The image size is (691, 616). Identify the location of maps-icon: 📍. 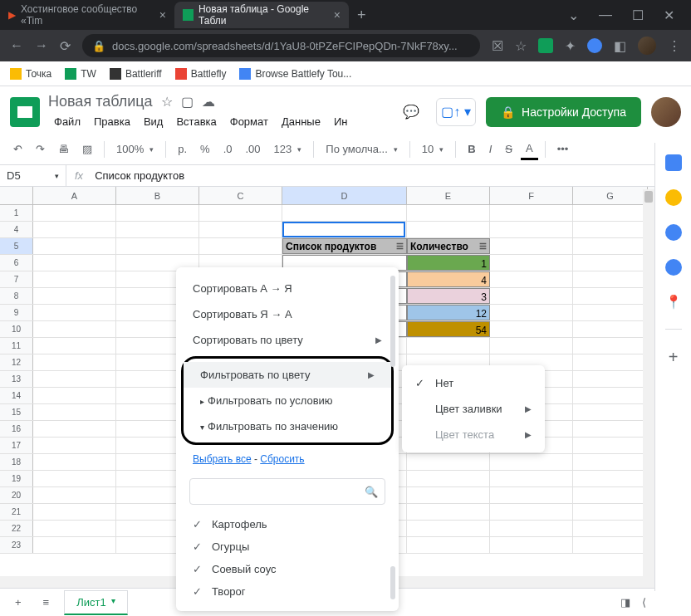
(674, 302).